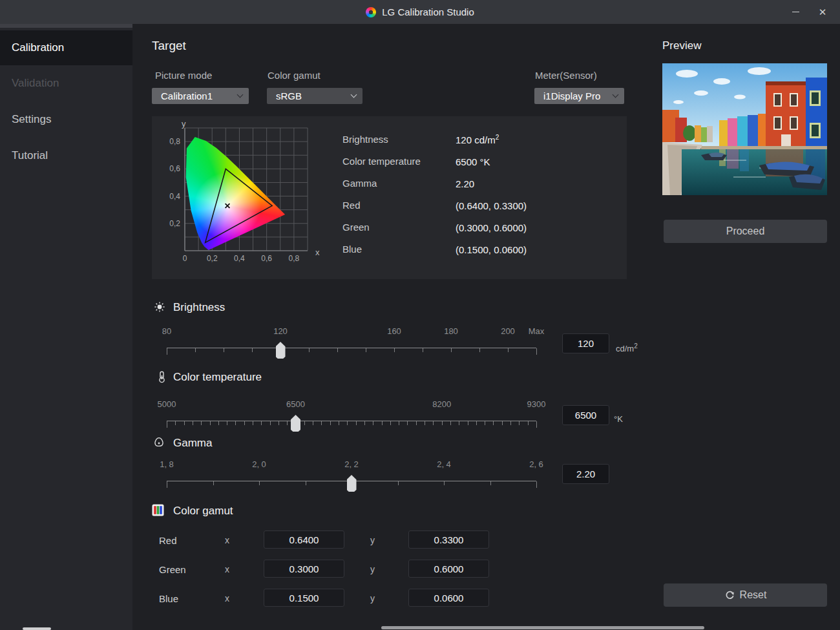 This screenshot has width=840, height=630. I want to click on close-icon: ✕, so click(823, 12).